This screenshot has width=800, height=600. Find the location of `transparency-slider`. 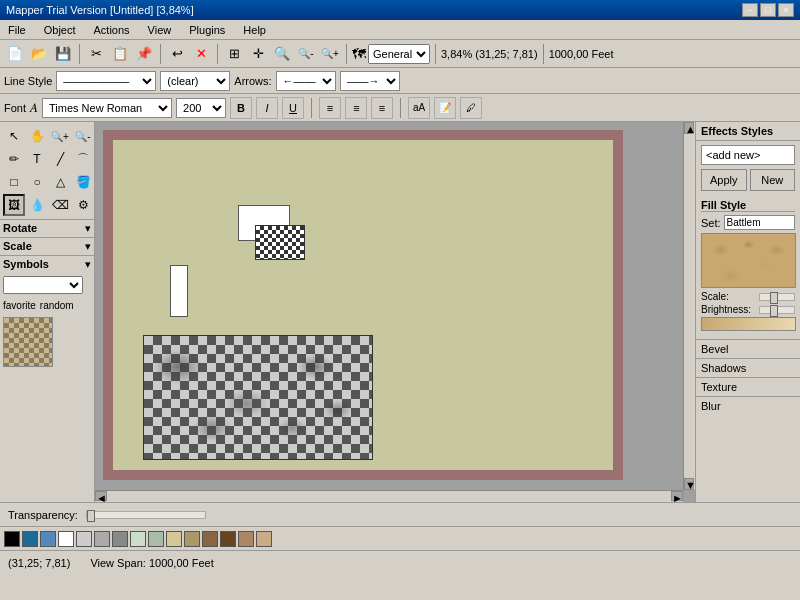

transparency-slider is located at coordinates (146, 515).